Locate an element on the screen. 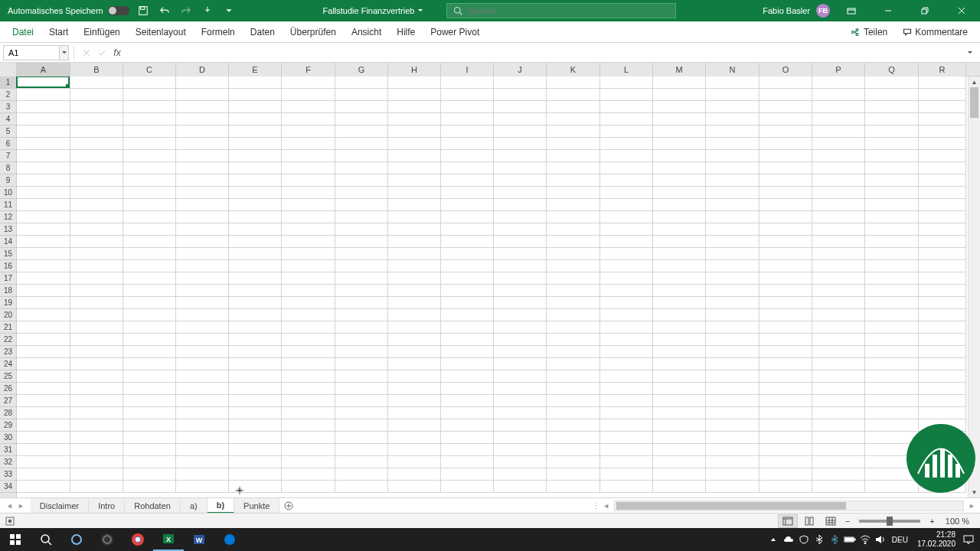  row-header: 12 is located at coordinates (8, 217).